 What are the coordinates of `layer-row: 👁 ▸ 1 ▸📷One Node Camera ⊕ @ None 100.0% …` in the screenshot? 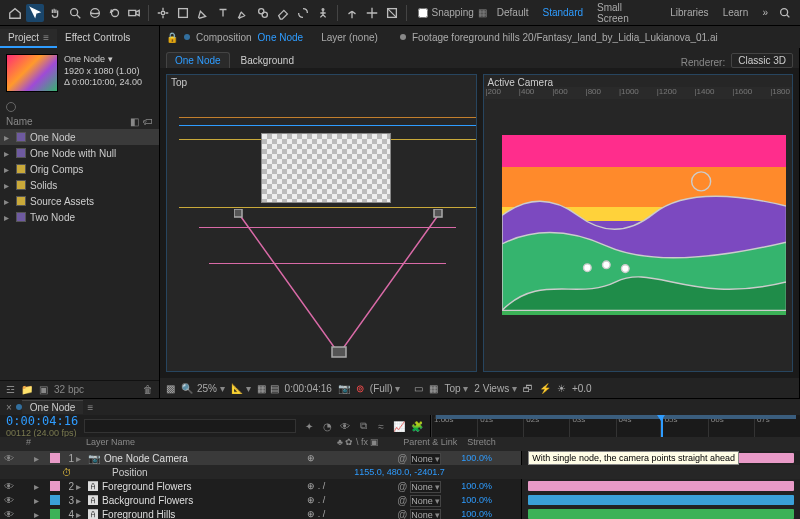 It's located at (400, 458).